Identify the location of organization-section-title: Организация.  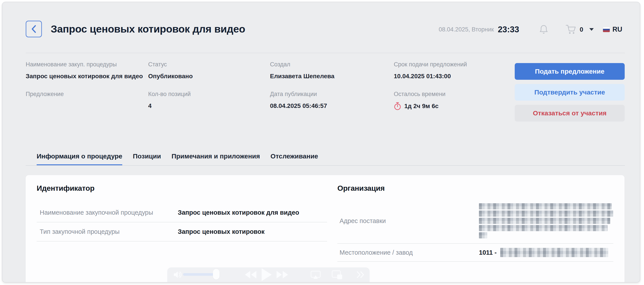
(361, 188).